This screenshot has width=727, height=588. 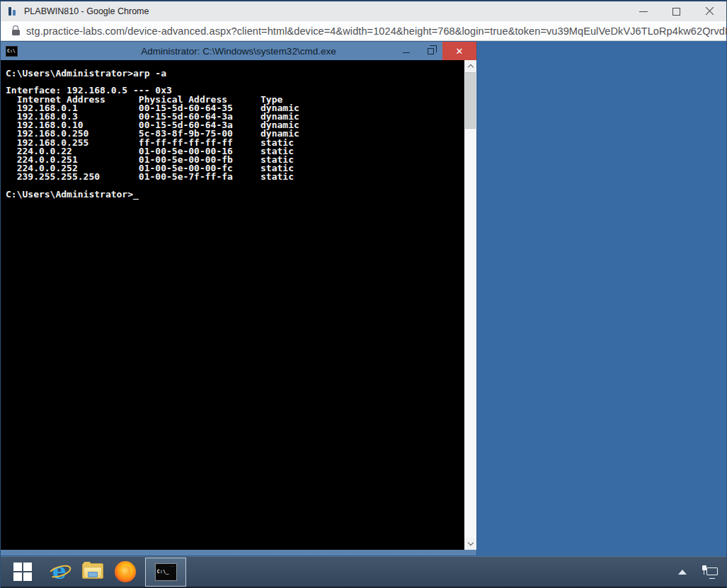 I want to click on address-bar: stg.practice-labs.com/device-advanced.as…, so click(x=364, y=31).